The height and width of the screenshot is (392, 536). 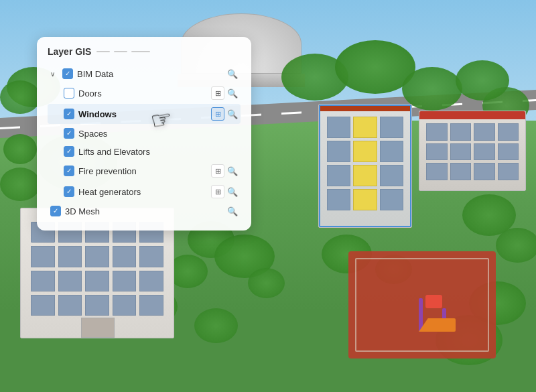 What do you see at coordinates (70, 52) in the screenshot?
I see `panel-title: Layer GIS` at bounding box center [70, 52].